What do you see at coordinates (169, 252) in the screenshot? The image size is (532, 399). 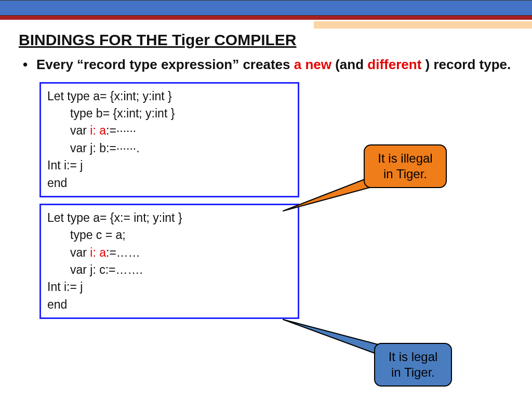 I see `code2-l3: var i: a:=……` at bounding box center [169, 252].